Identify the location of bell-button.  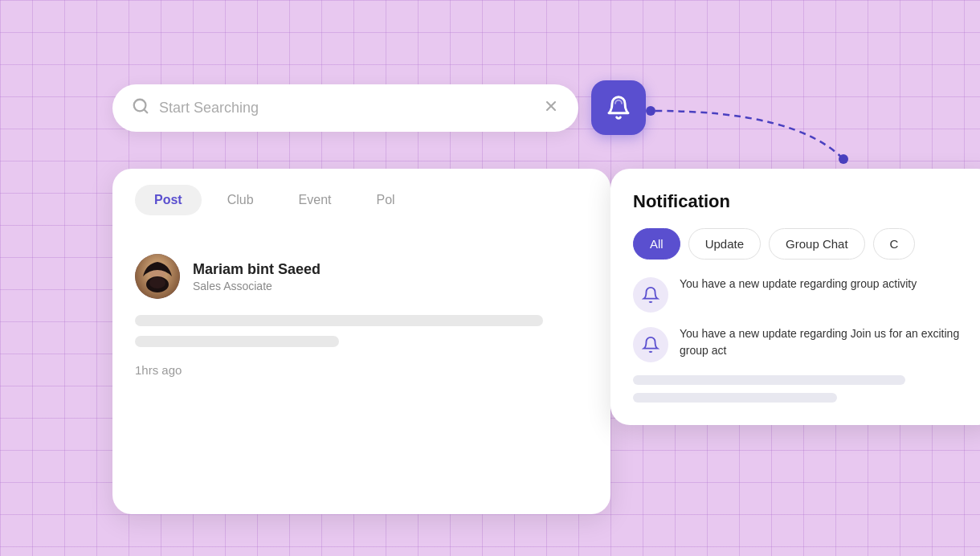
(619, 108).